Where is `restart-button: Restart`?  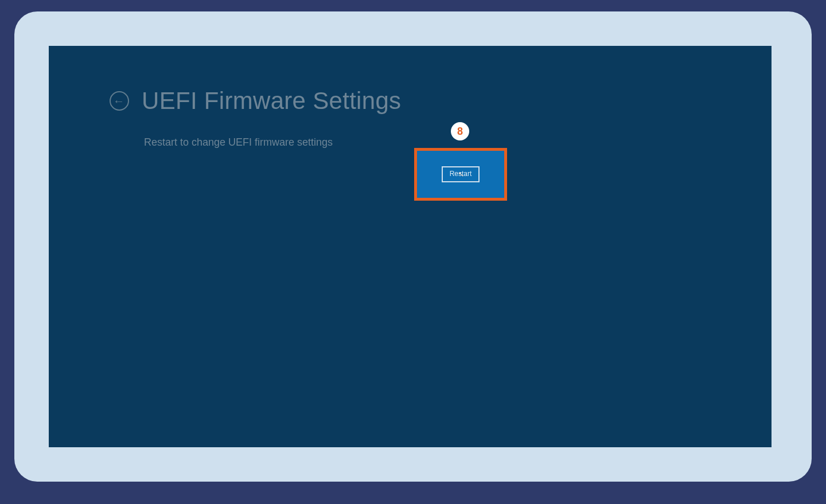
restart-button: Restart is located at coordinates (461, 174).